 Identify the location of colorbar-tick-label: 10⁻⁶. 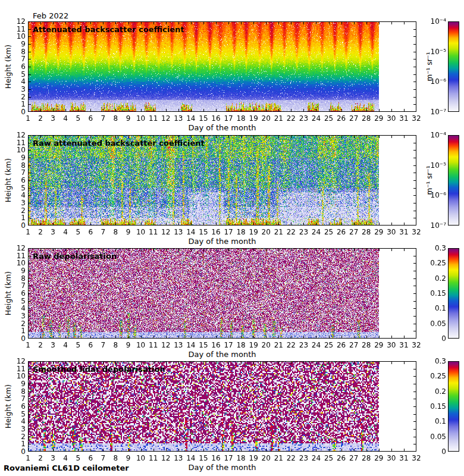
(431, 195).